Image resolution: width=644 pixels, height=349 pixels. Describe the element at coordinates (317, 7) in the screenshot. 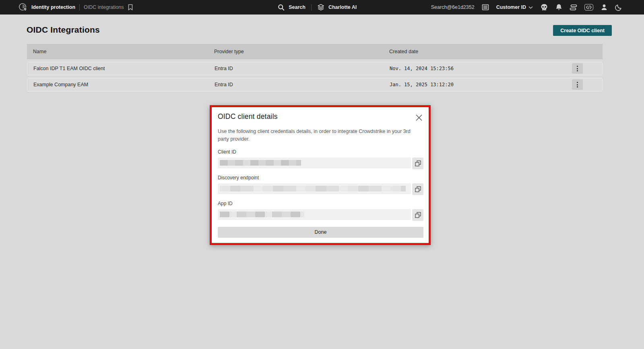

I see `topbar-center: Search Charlotte AI` at that location.